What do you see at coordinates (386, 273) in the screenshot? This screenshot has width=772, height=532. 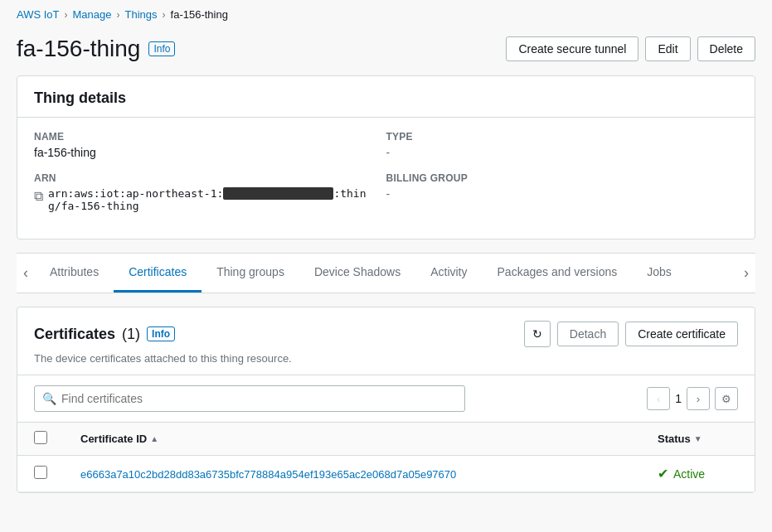 I see `tabs-container: ‹ Attributes Certificates Thing groups D…` at bounding box center [386, 273].